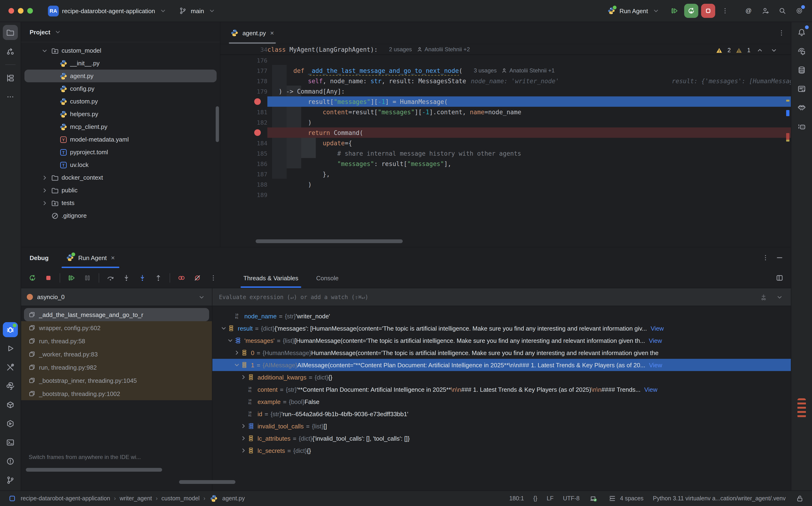 This screenshot has width=812, height=506. I want to click on code-text: "messages": result["messages"],, so click(529, 164).